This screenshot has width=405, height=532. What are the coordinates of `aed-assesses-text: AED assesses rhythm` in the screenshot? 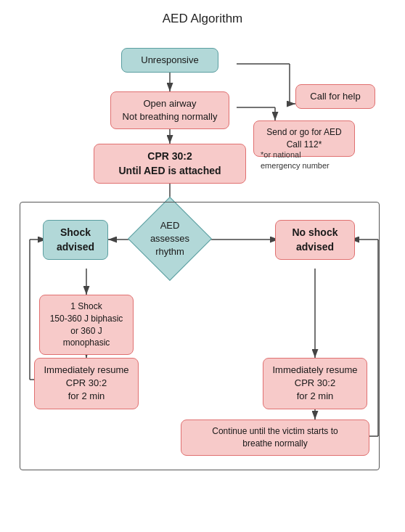 It's located at (170, 240).